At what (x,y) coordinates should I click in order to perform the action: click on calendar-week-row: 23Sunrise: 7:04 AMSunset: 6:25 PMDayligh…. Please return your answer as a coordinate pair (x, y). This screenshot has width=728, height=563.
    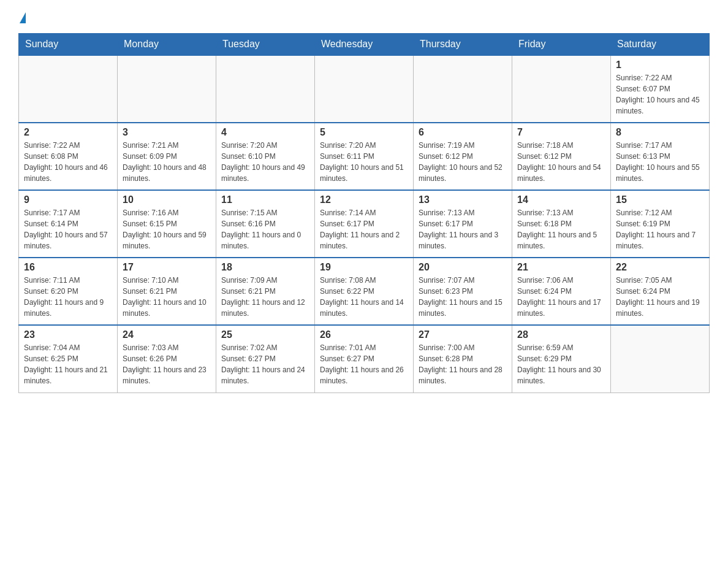
    Looking at the image, I should click on (364, 359).